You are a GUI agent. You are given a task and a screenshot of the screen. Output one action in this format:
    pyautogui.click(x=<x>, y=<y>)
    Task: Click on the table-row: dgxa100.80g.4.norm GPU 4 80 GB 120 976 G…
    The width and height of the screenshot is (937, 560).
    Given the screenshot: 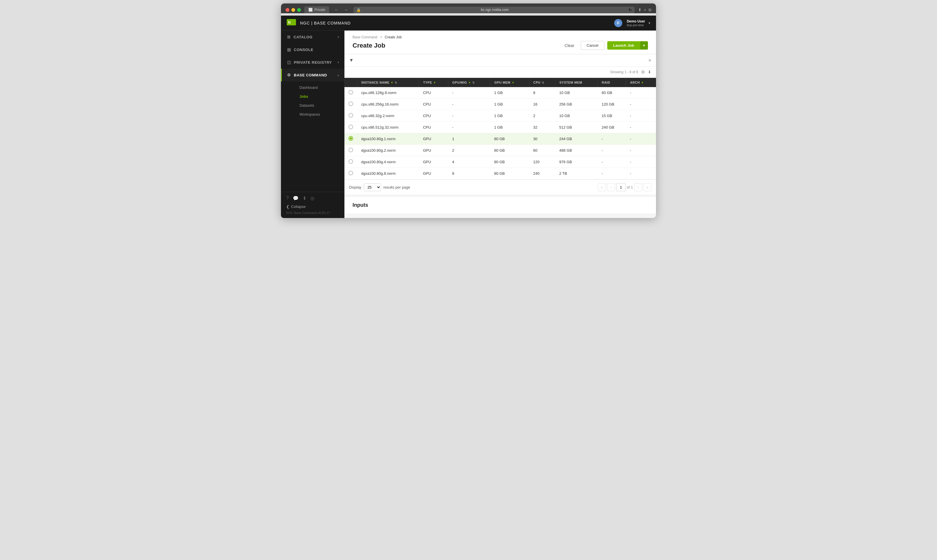 What is the action you would take?
    pyautogui.click(x=500, y=162)
    